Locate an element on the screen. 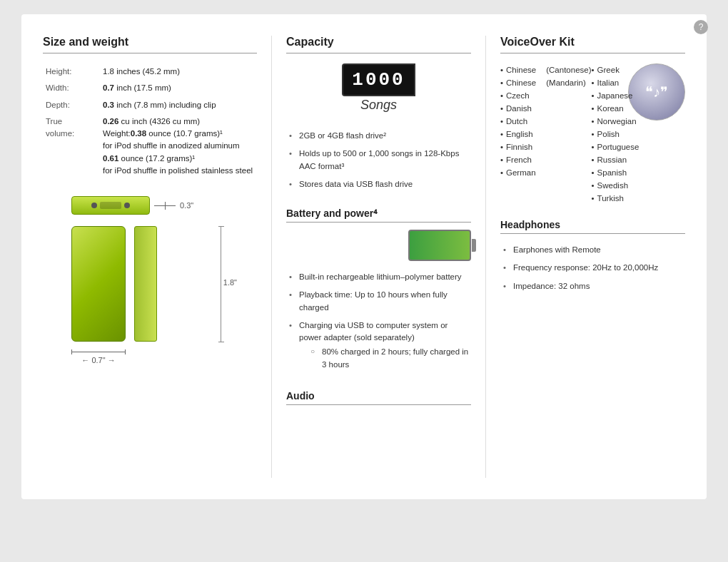  battery-sub-bullets: 80% charged in 2 hours; fully charged in… is located at coordinates (390, 358).